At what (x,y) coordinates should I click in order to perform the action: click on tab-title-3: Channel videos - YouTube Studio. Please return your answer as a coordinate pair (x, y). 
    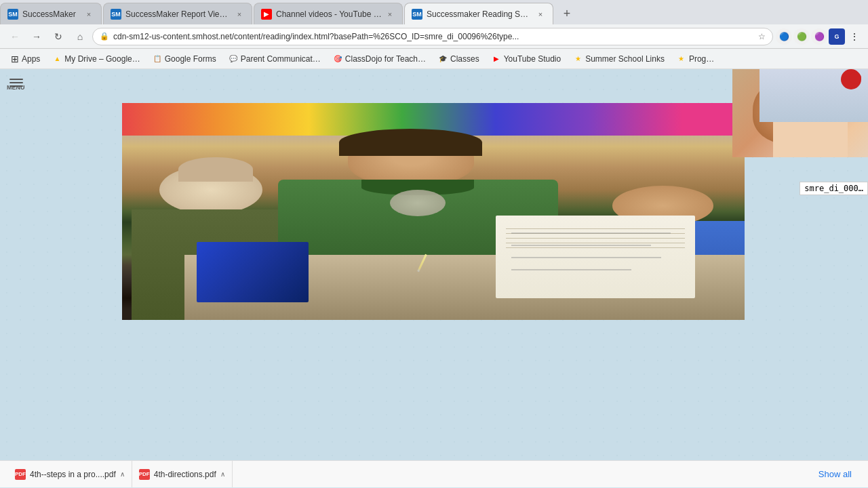
    Looking at the image, I should click on (329, 14).